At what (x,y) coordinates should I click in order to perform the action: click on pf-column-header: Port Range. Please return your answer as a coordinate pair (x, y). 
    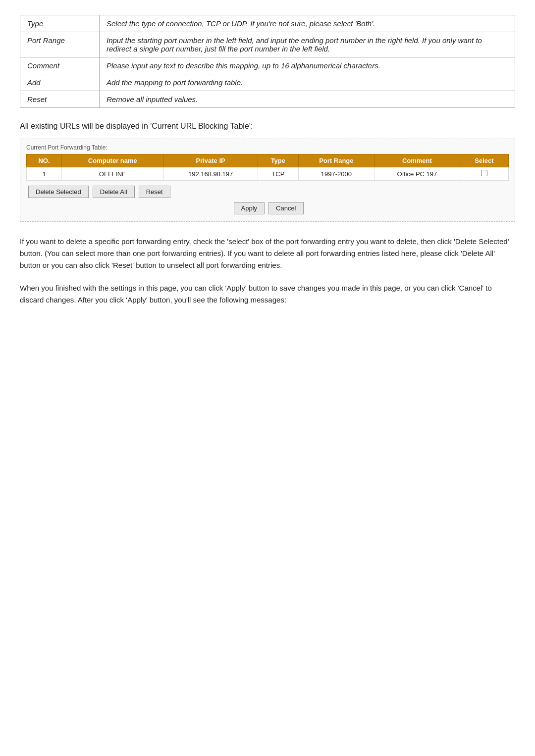
    Looking at the image, I should click on (336, 161).